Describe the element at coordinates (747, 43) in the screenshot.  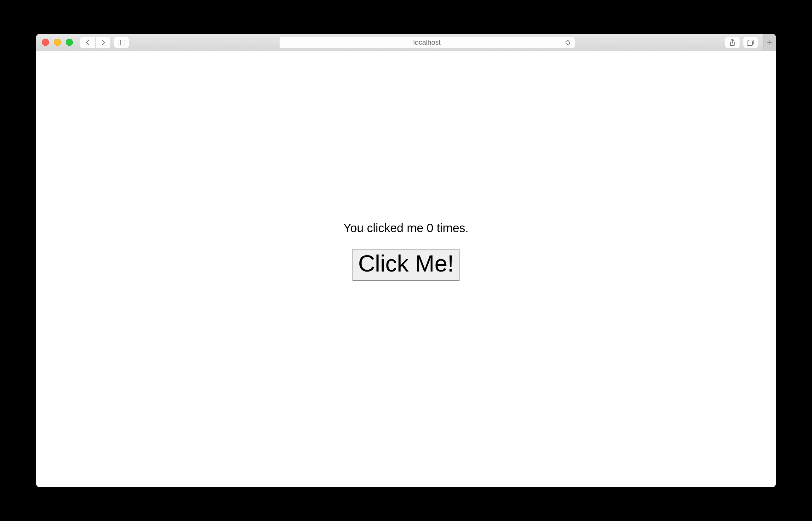
I see `right-toolbar` at that location.